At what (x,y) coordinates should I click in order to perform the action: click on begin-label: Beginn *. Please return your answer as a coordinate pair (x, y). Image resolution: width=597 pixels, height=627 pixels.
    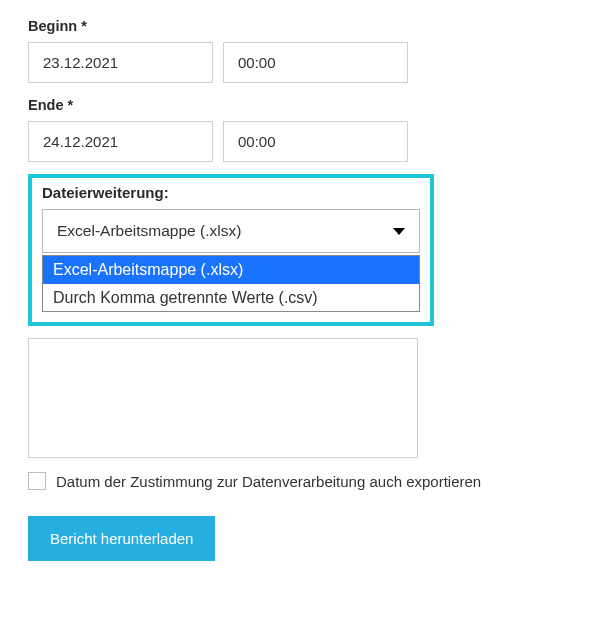
    Looking at the image, I should click on (298, 26).